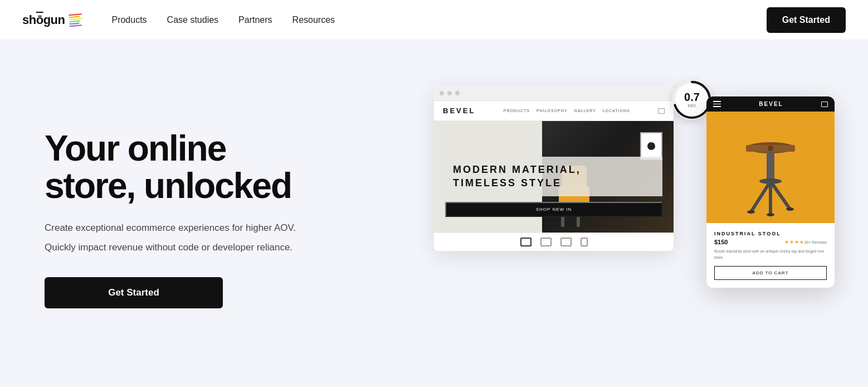  What do you see at coordinates (546, 242) in the screenshot?
I see `laptop-device-icon` at bounding box center [546, 242].